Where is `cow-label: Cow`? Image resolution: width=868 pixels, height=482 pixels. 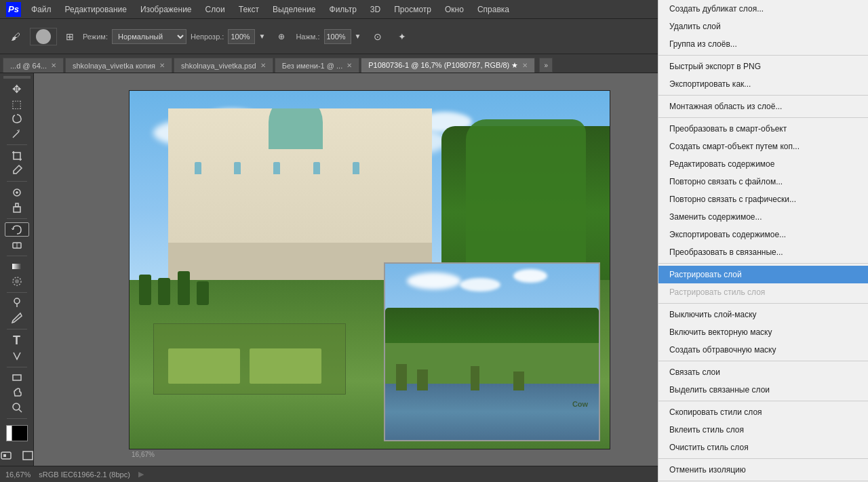
cow-label: Cow is located at coordinates (580, 404).